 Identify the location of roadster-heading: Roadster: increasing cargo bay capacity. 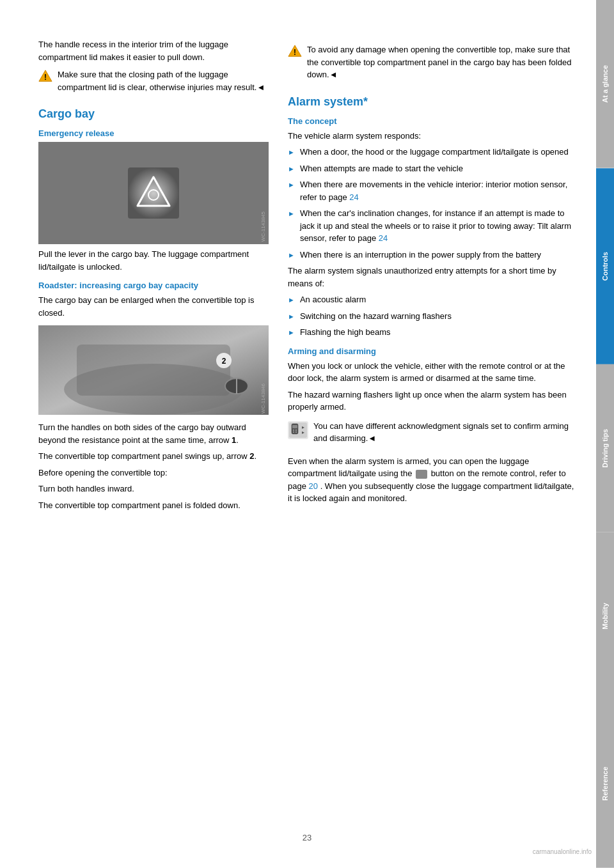
(154, 285).